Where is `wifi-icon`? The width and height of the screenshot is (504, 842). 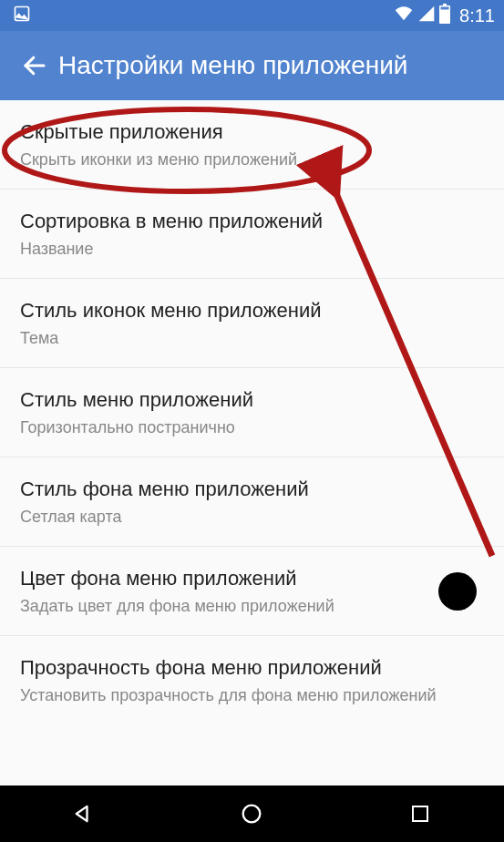
wifi-icon is located at coordinates (404, 16).